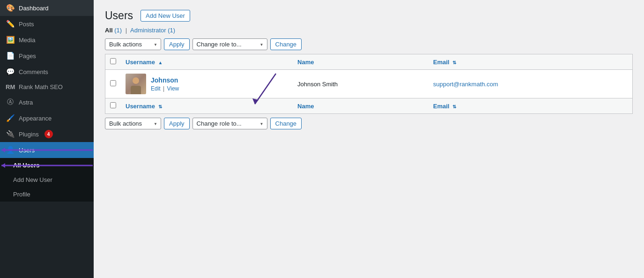 The height and width of the screenshot is (278, 644). Describe the element at coordinates (165, 89) in the screenshot. I see `user-actions: Edit | View` at that location.